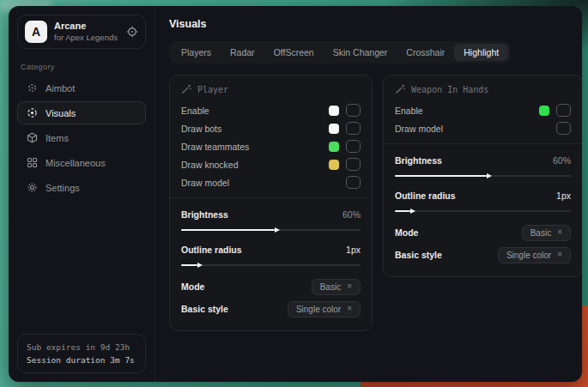 The width and height of the screenshot is (588, 387). Describe the element at coordinates (82, 88) in the screenshot. I see `sidebar-item-aimbot: Aimbot` at that location.